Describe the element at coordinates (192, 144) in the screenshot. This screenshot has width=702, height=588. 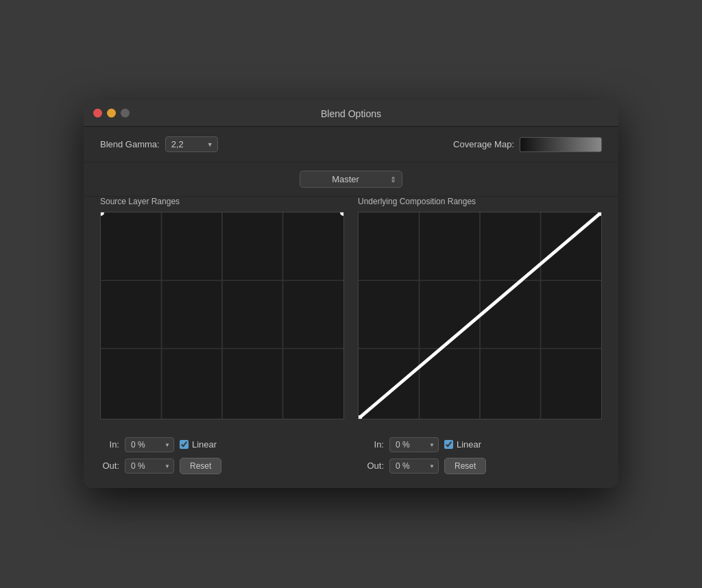
I see `blend-gamma-select-wrapper: 2,2 1,0 Custom` at that location.